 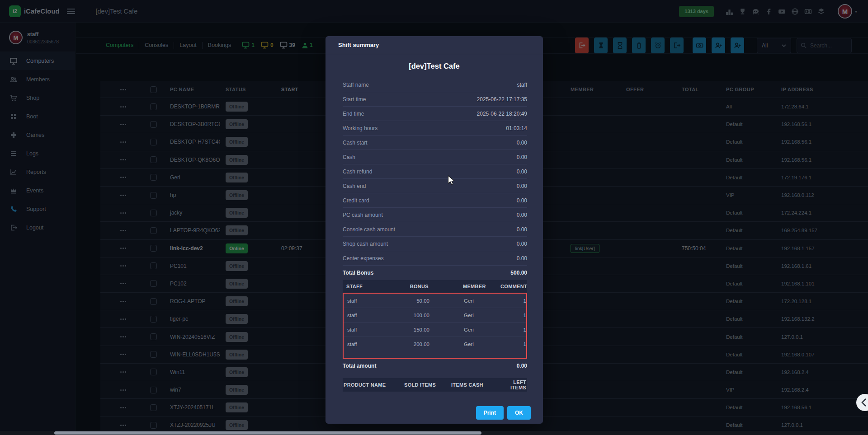 What do you see at coordinates (862, 402) in the screenshot?
I see `side-panel-toggle-button` at bounding box center [862, 402].